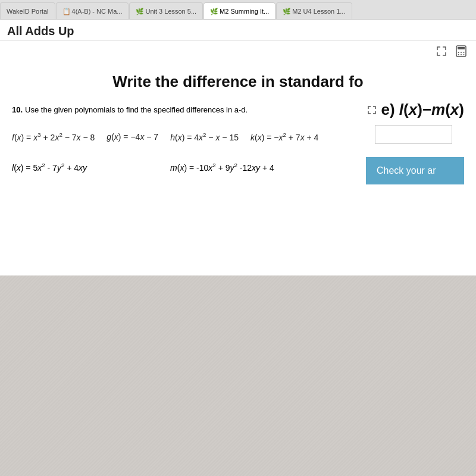 The height and width of the screenshot is (476, 476). Describe the element at coordinates (239, 11) in the screenshot. I see `tab-m2summing: 🌿 M2 Summing It...` at that location.